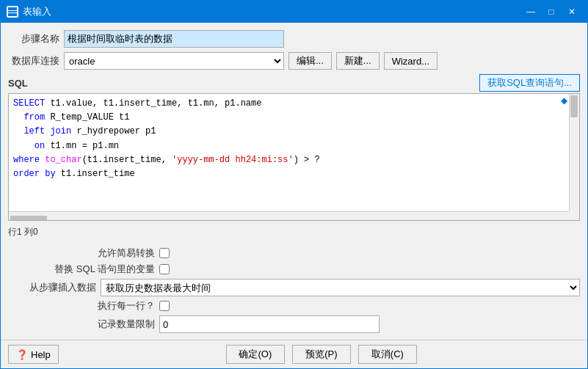 The width and height of the screenshot is (588, 369). I want to click on db-connect-select: oracle, so click(174, 61).